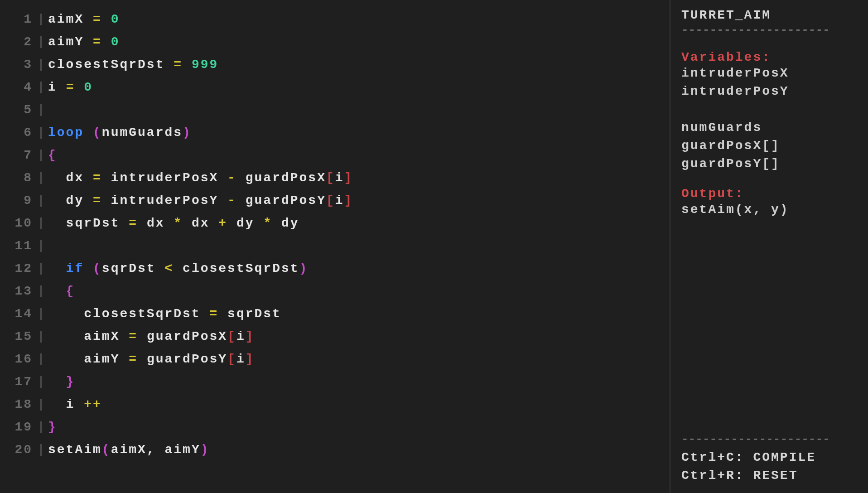 This screenshot has height=493, width=868. I want to click on code-line: 4|i = 0, so click(333, 87).